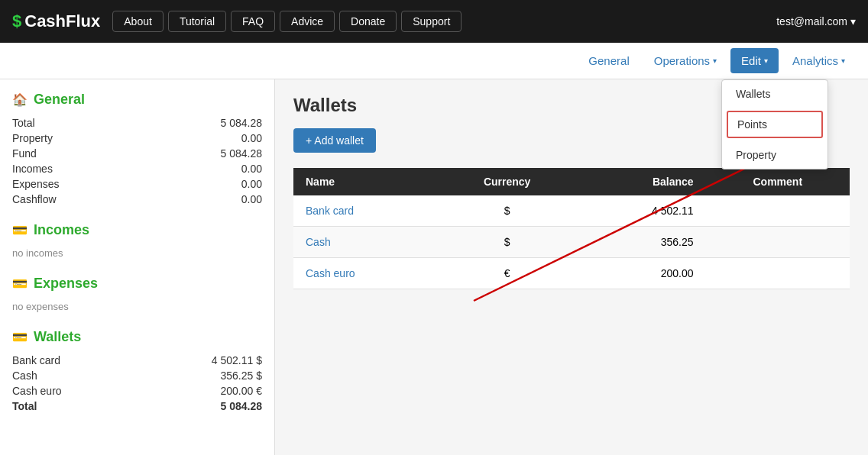 This screenshot has width=868, height=455. I want to click on cash-comment, so click(778, 243).